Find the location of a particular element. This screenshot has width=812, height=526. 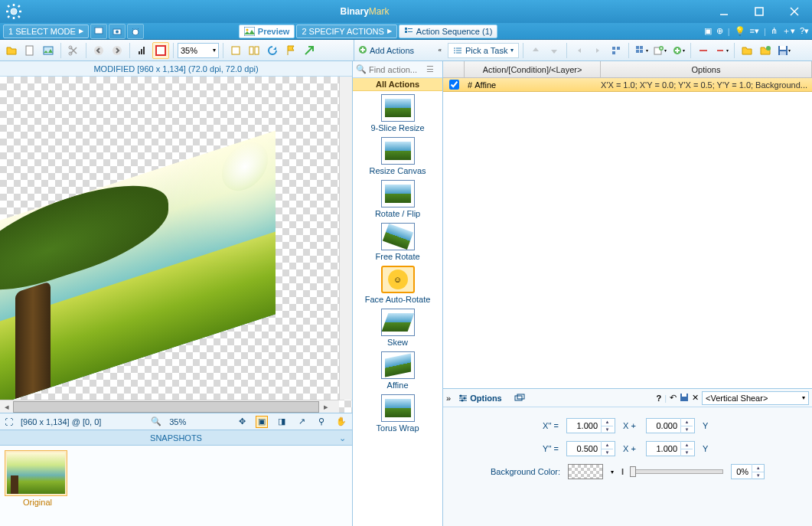

app-gear-icon is located at coordinates (14, 11).